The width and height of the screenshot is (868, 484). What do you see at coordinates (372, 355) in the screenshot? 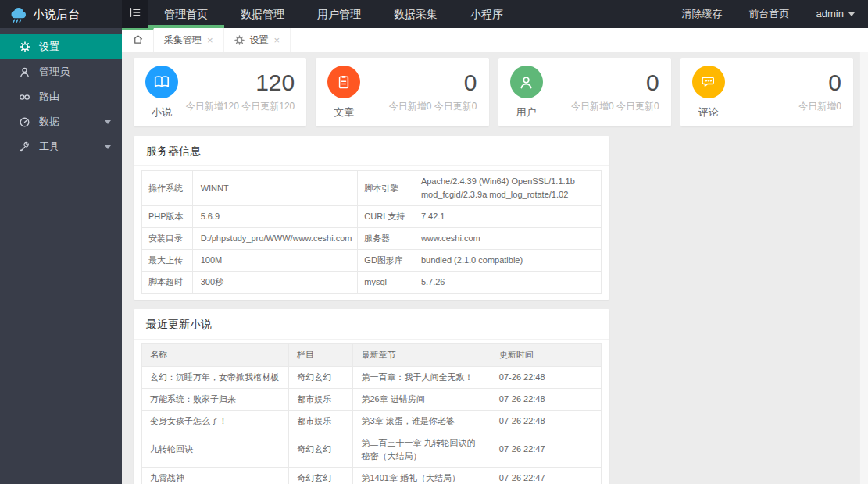
I see `table-header-row: 名称 栏目 最新章节 更新时间` at bounding box center [372, 355].